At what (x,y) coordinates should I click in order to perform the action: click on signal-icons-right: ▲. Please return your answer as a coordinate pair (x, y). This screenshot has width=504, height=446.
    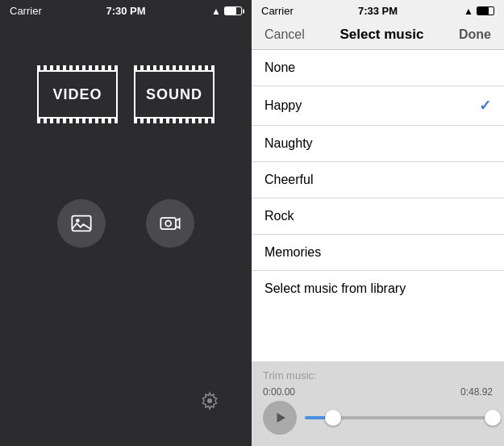
    Looking at the image, I should click on (479, 11).